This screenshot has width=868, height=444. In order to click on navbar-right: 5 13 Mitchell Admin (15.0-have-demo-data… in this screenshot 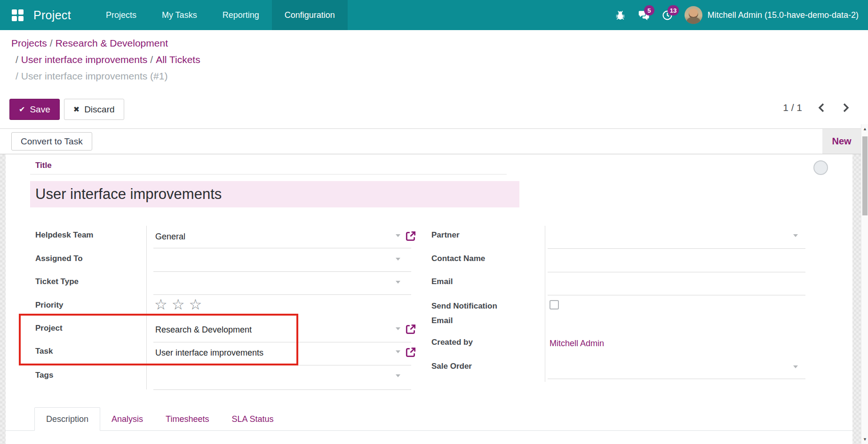, I will do `click(736, 15)`.